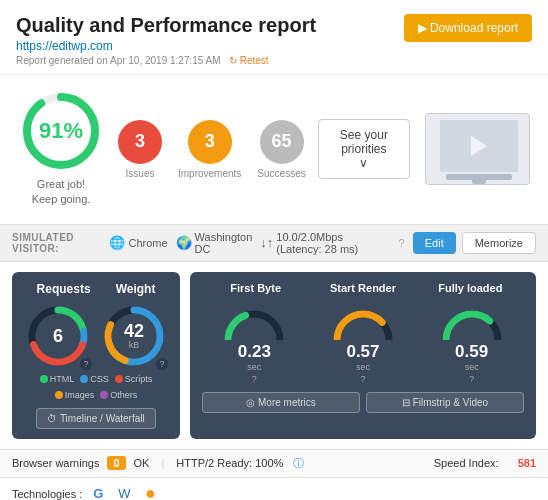 This screenshot has width=548, height=500. I want to click on first-byte-title: First Byte, so click(256, 288).